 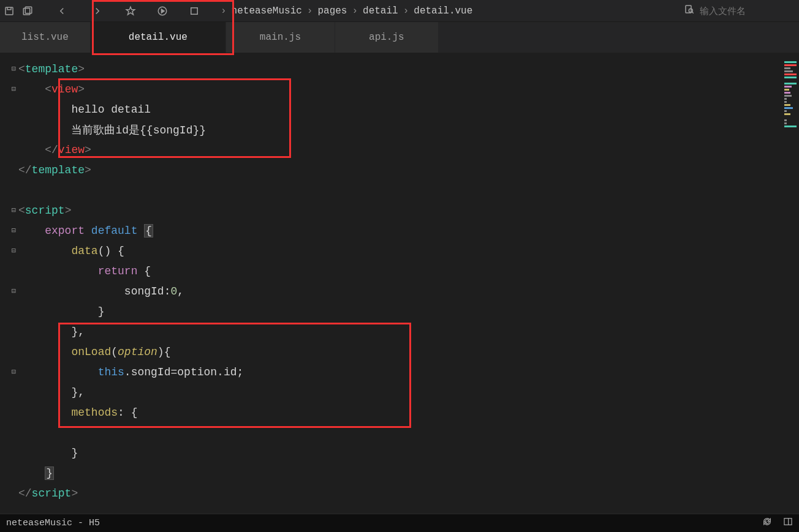 I want to click on code-token: export, so click(x=65, y=231).